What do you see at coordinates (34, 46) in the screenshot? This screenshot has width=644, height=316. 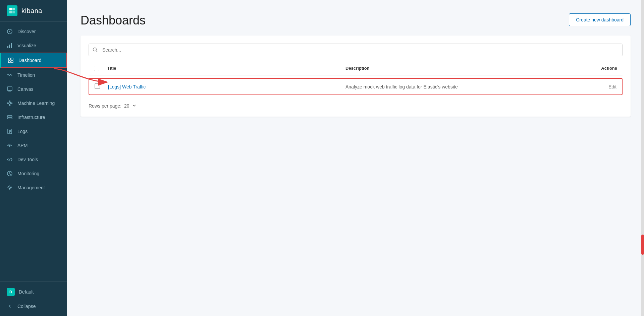 I see `sidebar-item-visualize: Visualize` at bounding box center [34, 46].